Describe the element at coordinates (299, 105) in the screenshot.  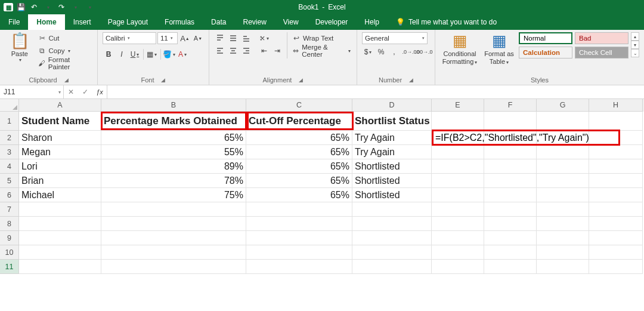
I see `col-header-C: C` at that location.